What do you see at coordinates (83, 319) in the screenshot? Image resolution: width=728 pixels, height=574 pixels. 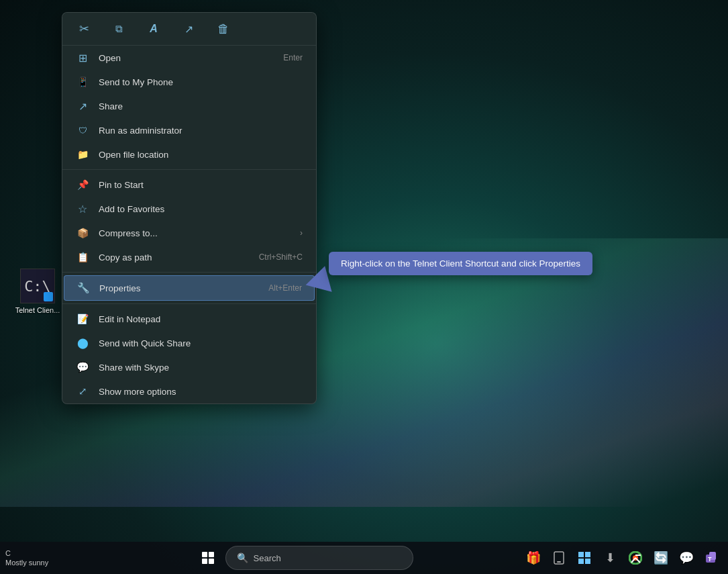 I see `notepad-icon: 📝` at bounding box center [83, 319].